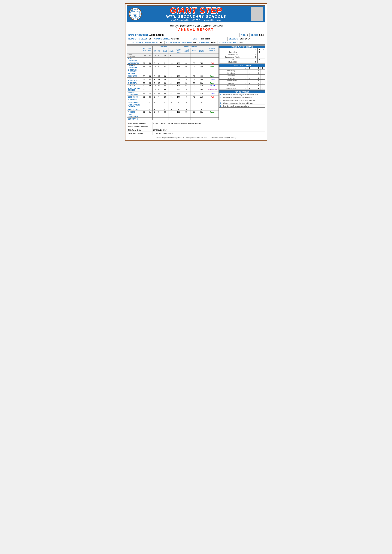 Image resolution: width=392 pixels, height=554 pixels. I want to click on table-row: AGRICULTURAL SCIENCE 80 77 10 13 49 72 2…, so click(173, 89).